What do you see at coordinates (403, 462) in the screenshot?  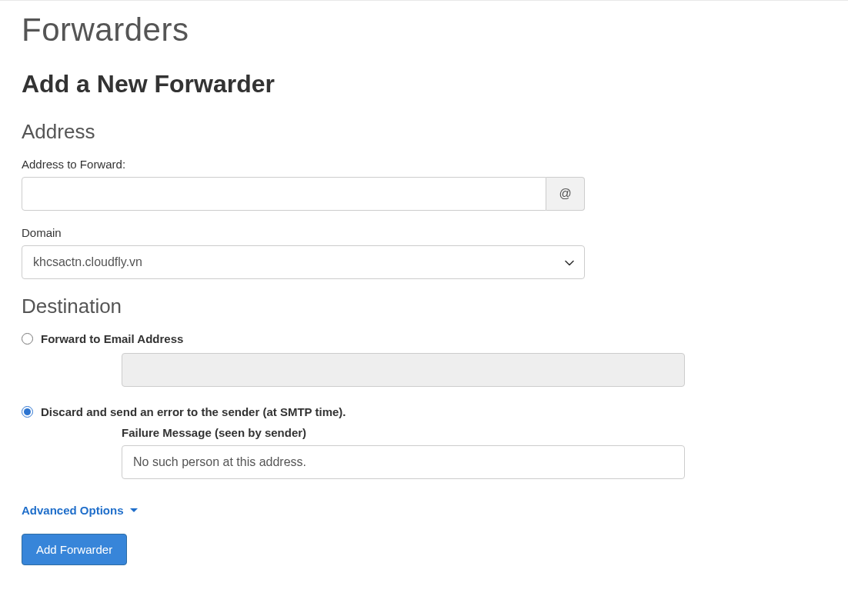 I see `failure-message-input` at bounding box center [403, 462].